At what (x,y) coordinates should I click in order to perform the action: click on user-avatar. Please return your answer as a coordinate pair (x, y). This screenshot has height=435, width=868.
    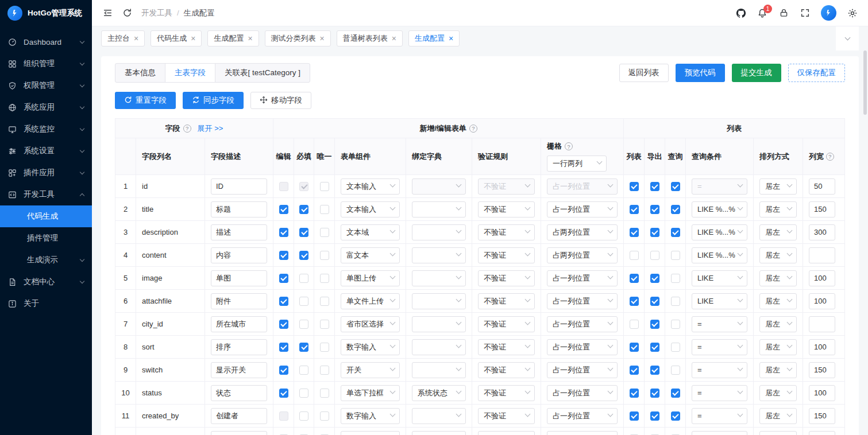
    Looking at the image, I should click on (828, 13).